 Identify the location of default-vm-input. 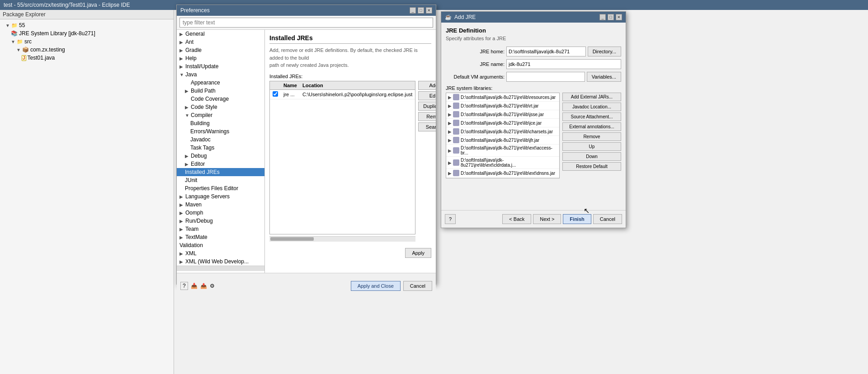
(546, 77).